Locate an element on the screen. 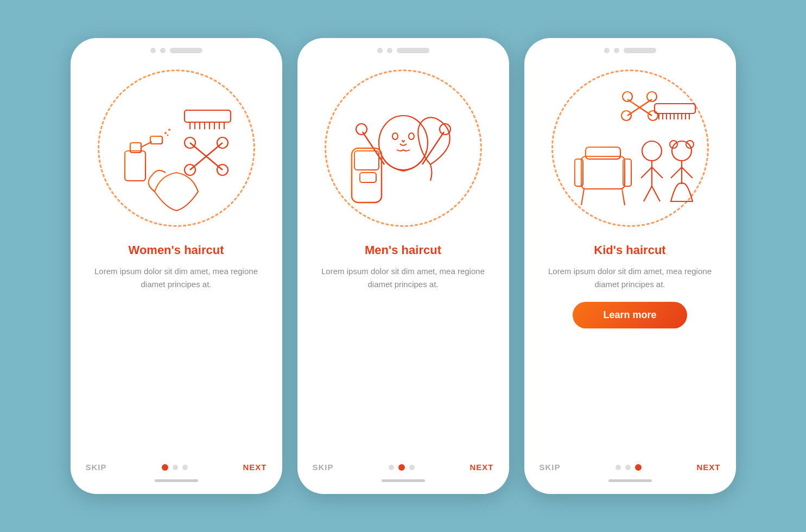 This screenshot has width=806, height=532. dot-1-active is located at coordinates (165, 467).